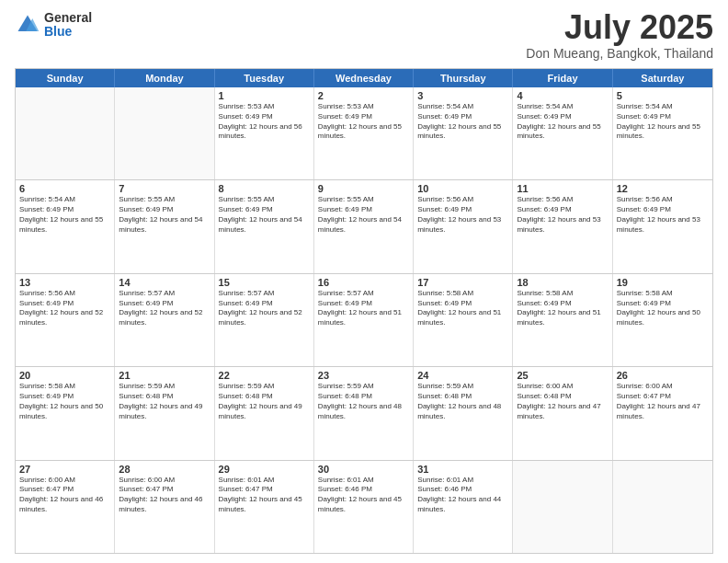  I want to click on day-number: 8, so click(265, 189).